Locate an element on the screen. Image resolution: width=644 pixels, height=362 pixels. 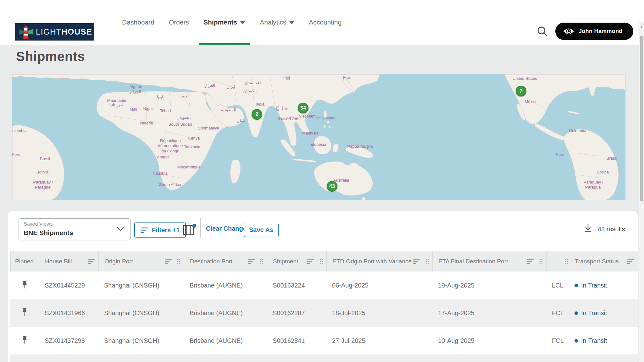
nav-item-label: Dashboard is located at coordinates (138, 22).